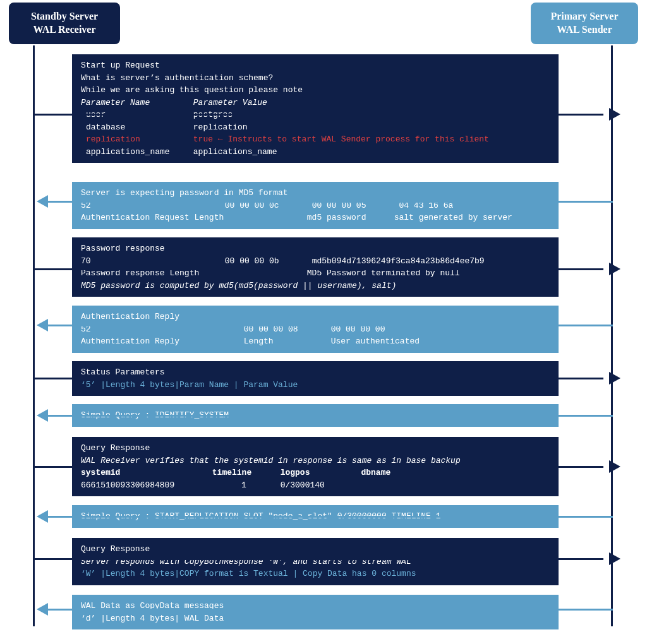  What do you see at coordinates (135, 140) in the screenshot?
I see `m1-p3n: replication` at bounding box center [135, 140].